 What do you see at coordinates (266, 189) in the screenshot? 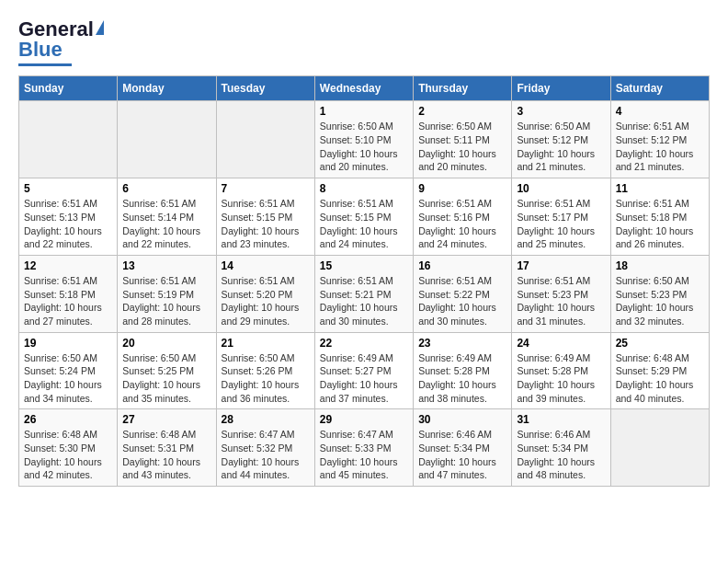
I see `day-number: 7` at bounding box center [266, 189].